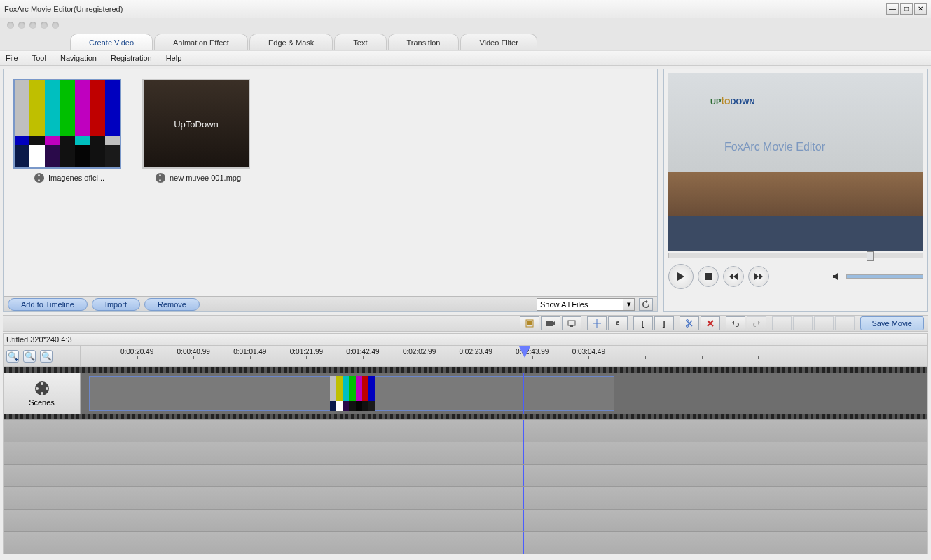 The width and height of the screenshot is (931, 560). Describe the element at coordinates (465, 58) in the screenshot. I see `menu-bar: File Tool Navigation Registration Help` at that location.